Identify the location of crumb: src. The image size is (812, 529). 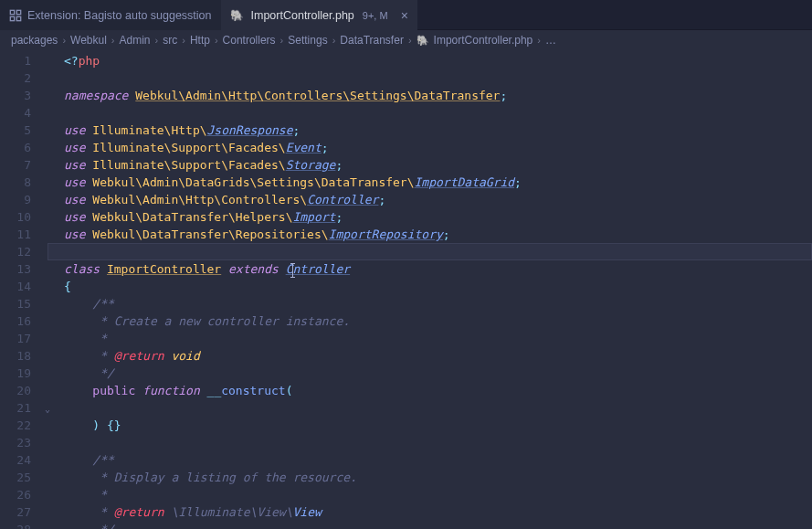
(170, 40).